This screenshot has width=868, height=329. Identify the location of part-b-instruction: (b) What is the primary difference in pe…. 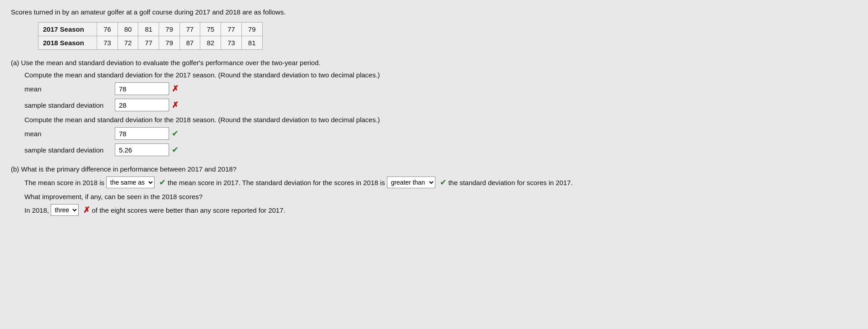
(434, 169).